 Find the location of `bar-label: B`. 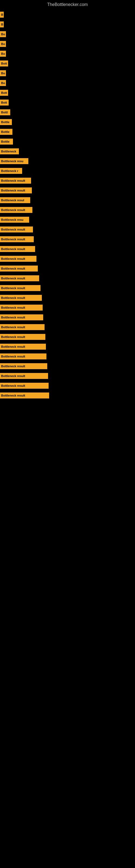

bar-label: B is located at coordinates (2, 24).